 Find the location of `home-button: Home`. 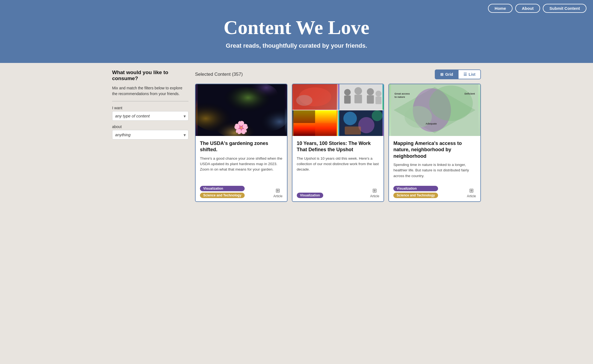

home-button: Home is located at coordinates (500, 8).